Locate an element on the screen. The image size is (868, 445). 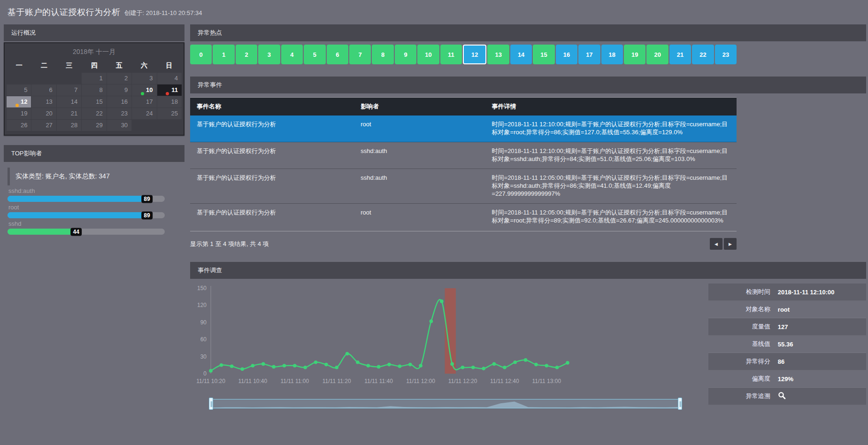
hotspot-hour-1: 1 is located at coordinates (223, 54).